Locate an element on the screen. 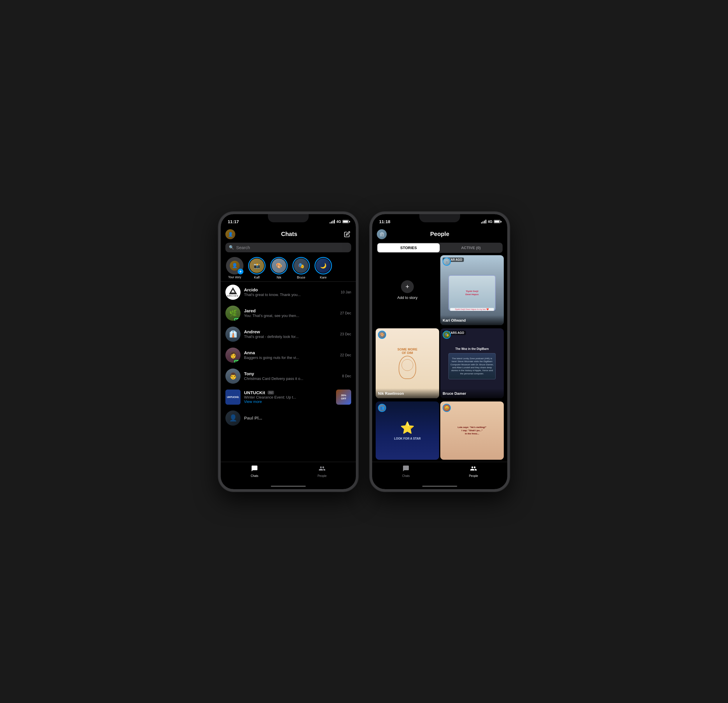 The image size is (728, 703). search-icon: 🔍 is located at coordinates (231, 247).